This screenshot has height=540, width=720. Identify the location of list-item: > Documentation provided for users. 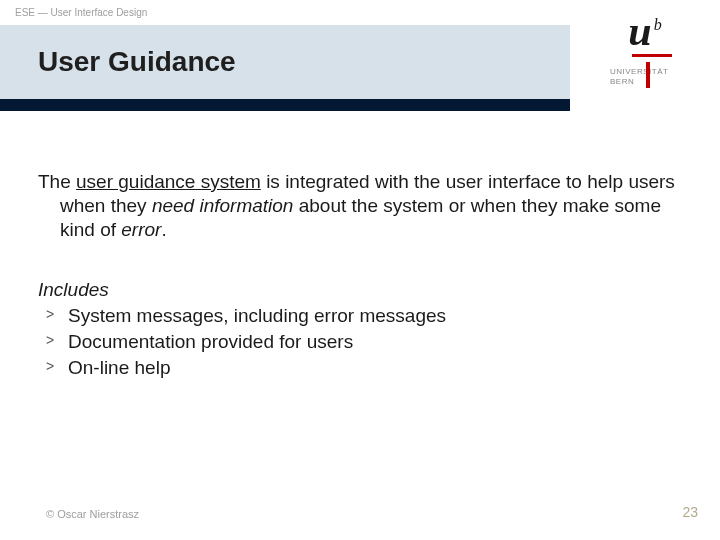
(360, 342).